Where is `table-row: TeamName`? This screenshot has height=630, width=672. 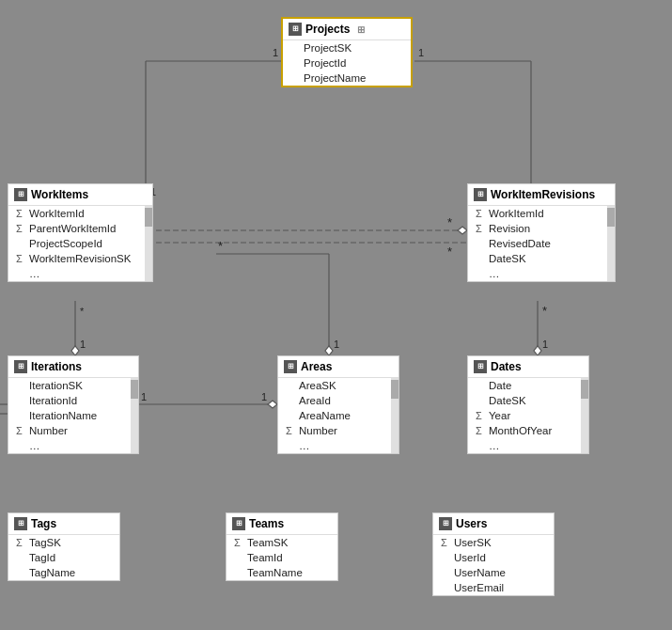 table-row: TeamName is located at coordinates (282, 573).